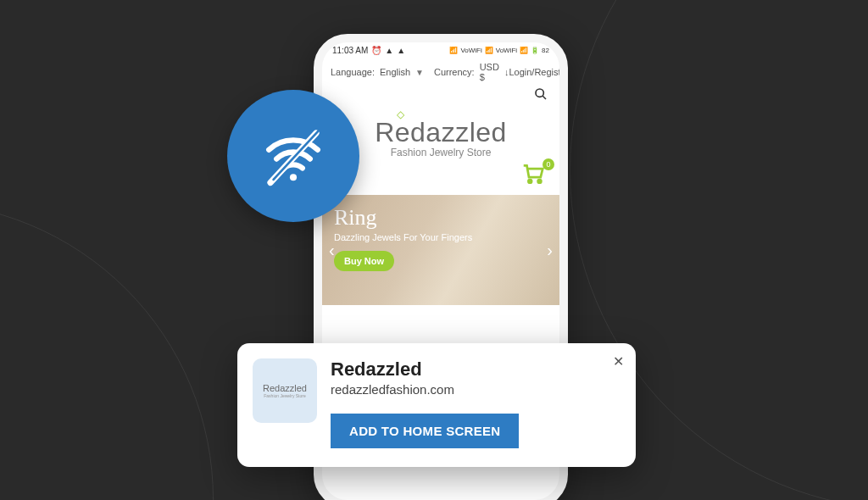  I want to click on app-icon: Redazzled Fashion Jewelry Store, so click(285, 391).